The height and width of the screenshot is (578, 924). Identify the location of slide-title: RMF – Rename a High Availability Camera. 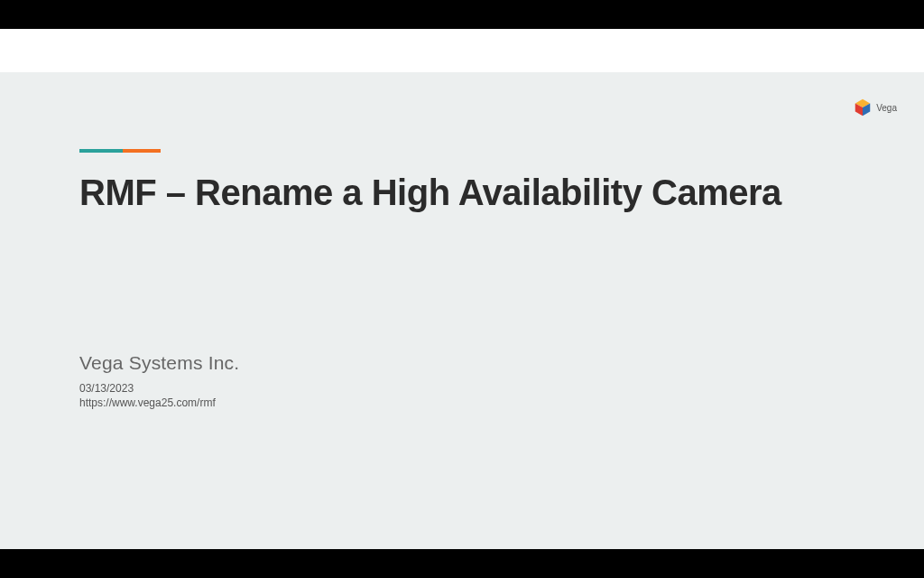
(475, 192).